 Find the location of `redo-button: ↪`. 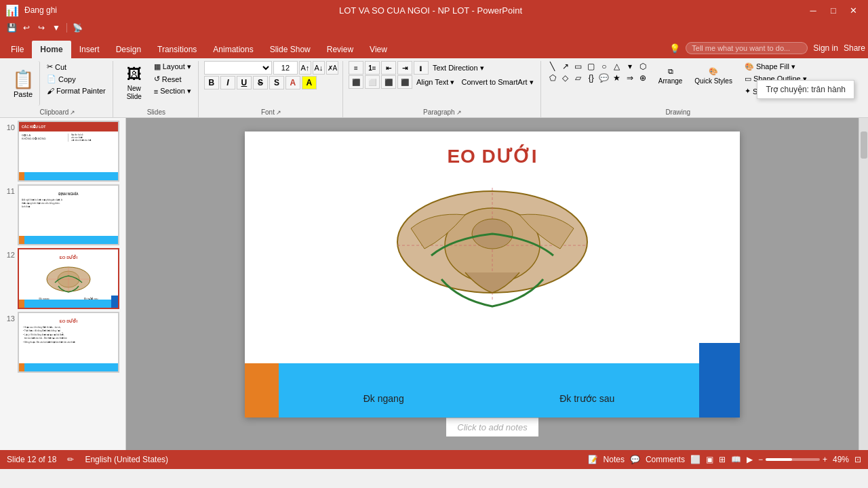

redo-button: ↪ is located at coordinates (41, 28).